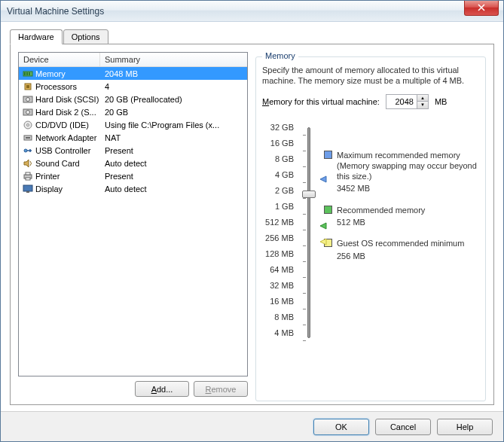 The width and height of the screenshot is (504, 442). Describe the element at coordinates (173, 59) in the screenshot. I see `header-summary: Summary` at that location.